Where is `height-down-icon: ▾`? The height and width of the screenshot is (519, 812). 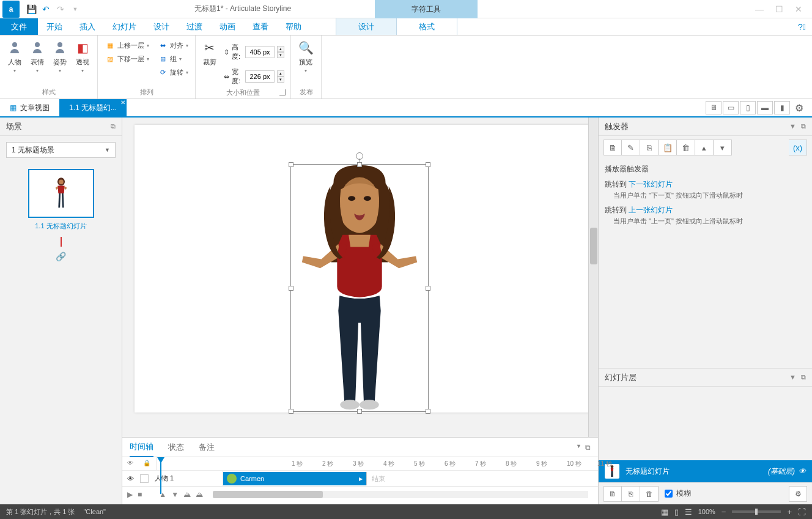 height-down-icon: ▾ is located at coordinates (281, 55).